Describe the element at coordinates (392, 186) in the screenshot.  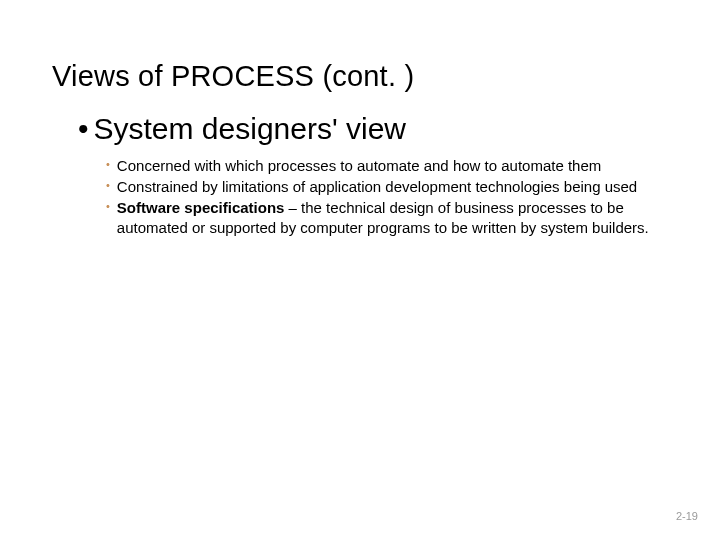
I see `list-item-text: Constrained by limitations of applicatio…` at that location.